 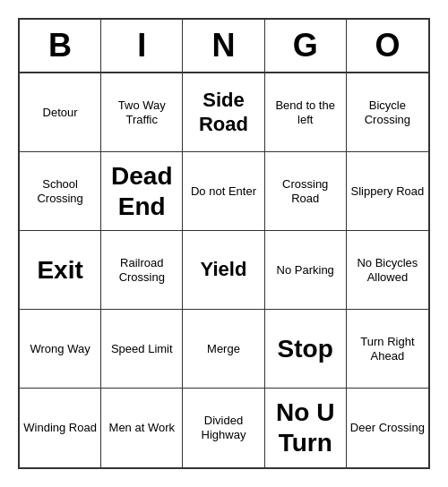 What do you see at coordinates (306, 46) in the screenshot?
I see `header-letter: G` at bounding box center [306, 46].